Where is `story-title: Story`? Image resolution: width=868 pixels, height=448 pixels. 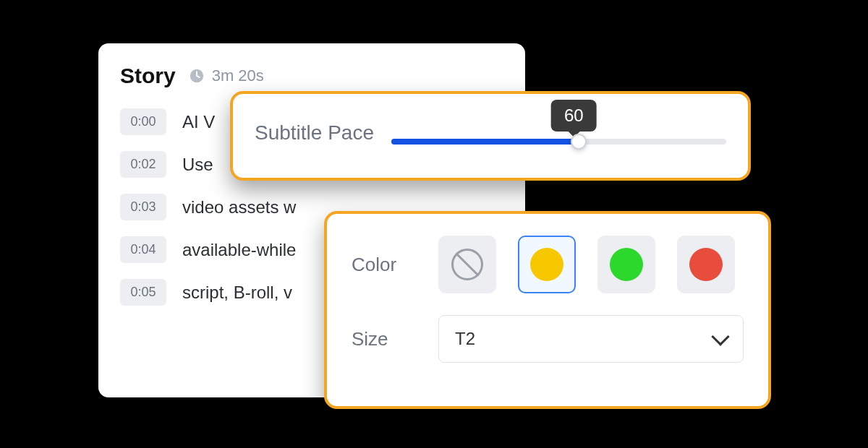 story-title: Story is located at coordinates (148, 76).